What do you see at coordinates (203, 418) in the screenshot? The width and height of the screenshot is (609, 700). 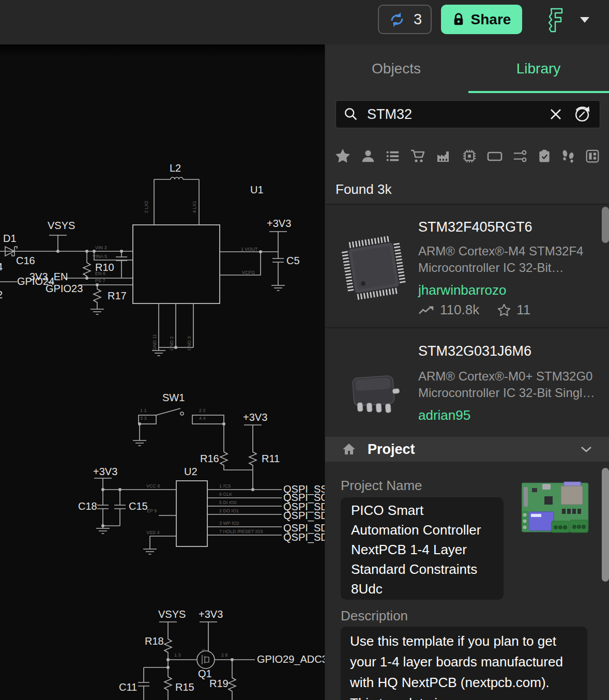 I see `schematic-label: 4 4` at bounding box center [203, 418].